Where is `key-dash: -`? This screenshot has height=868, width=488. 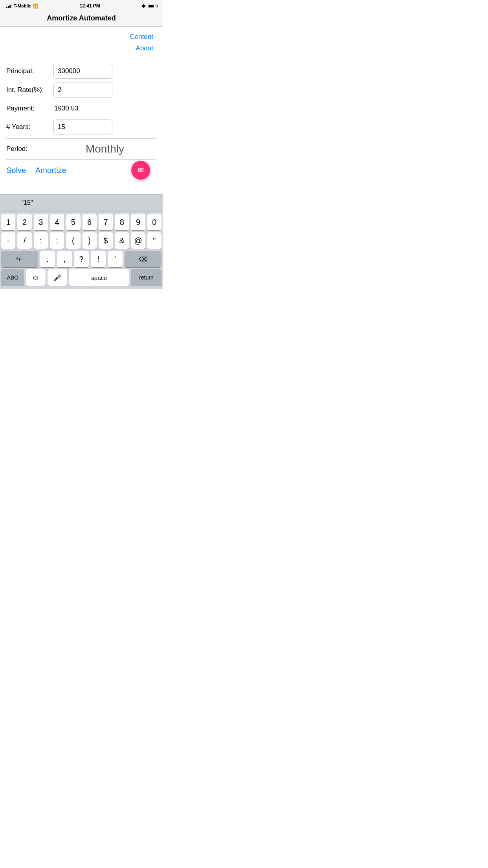
key-dash: - is located at coordinates (8, 241).